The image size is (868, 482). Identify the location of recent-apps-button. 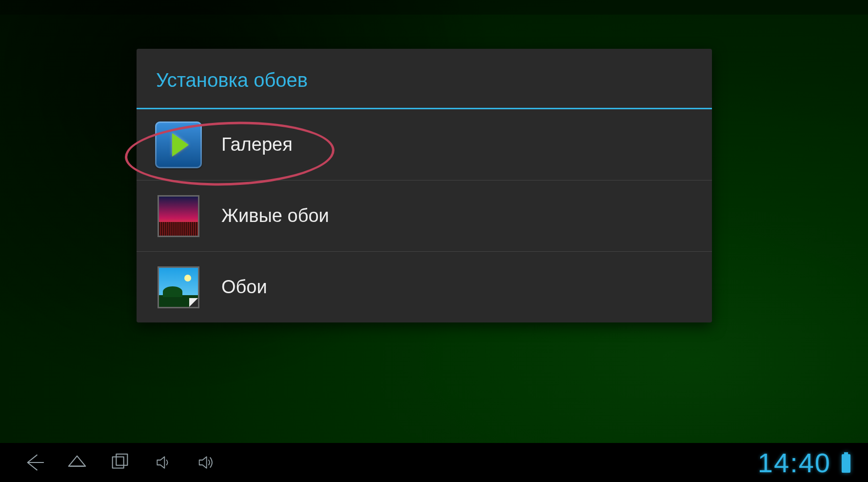
(120, 462).